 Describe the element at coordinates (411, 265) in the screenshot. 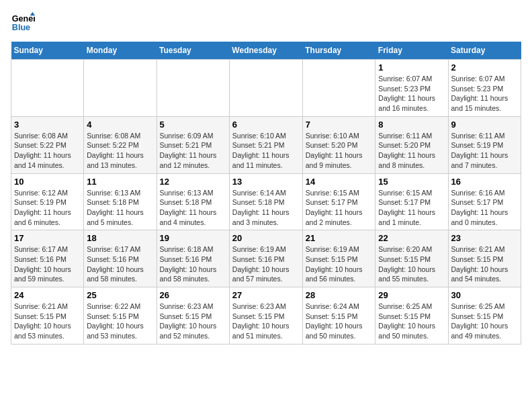

I see `day-detail: Sunrise: 6:20 AM Sunset: 5:15 PM Dayligh…` at that location.